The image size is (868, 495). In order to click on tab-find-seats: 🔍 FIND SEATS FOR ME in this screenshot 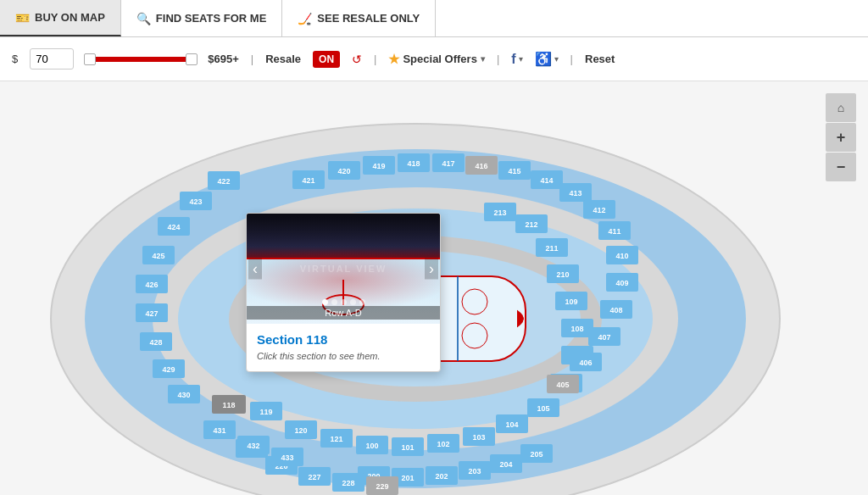, I will do `click(202, 19)`.